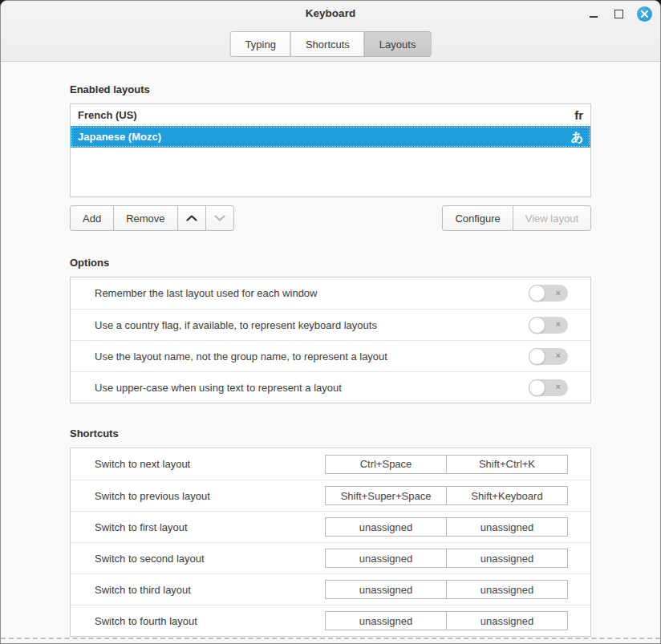 This screenshot has height=644, width=661. What do you see at coordinates (330, 218) in the screenshot?
I see `layout-list-actions: Add Remove Configure` at bounding box center [330, 218].